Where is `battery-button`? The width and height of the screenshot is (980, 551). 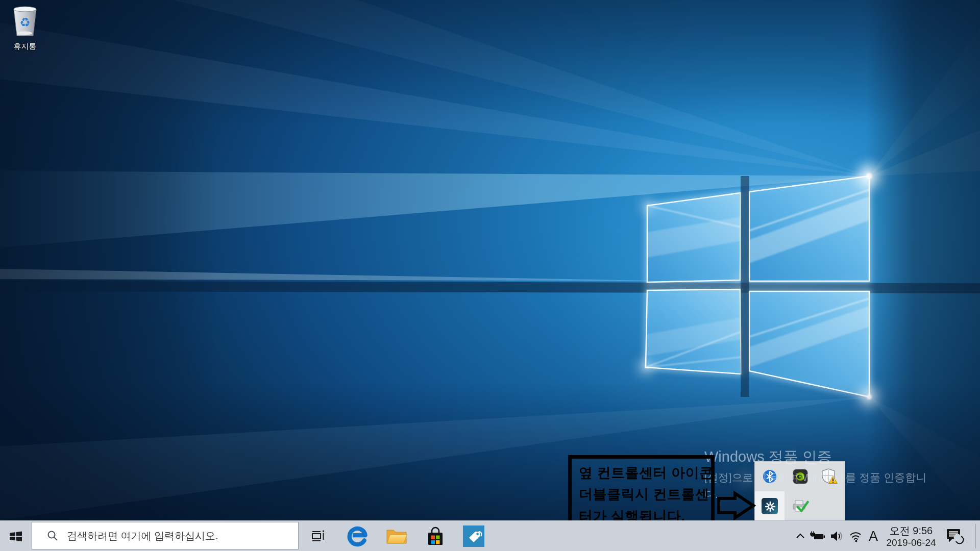 battery-button is located at coordinates (818, 536).